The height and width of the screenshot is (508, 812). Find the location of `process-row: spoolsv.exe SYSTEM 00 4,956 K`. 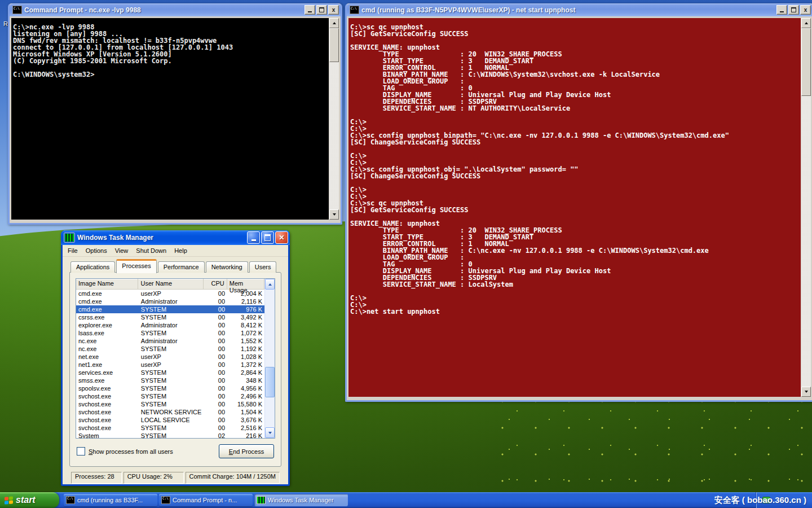

process-row: spoolsv.exe SYSTEM 00 4,956 K is located at coordinates (170, 388).